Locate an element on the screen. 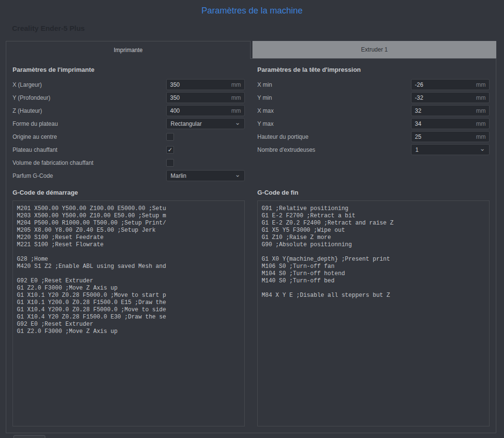  machine-name: Creality Ender-5 Plus is located at coordinates (48, 28).